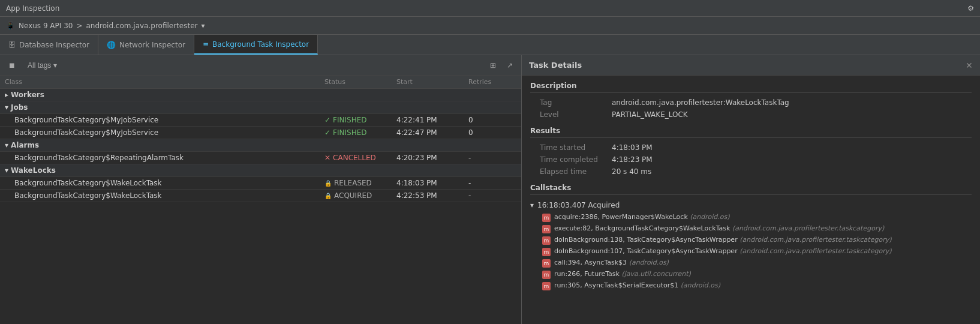 This screenshot has width=980, height=324. Describe the element at coordinates (360, 183) in the screenshot. I see `row-status: RELEASED` at that location.